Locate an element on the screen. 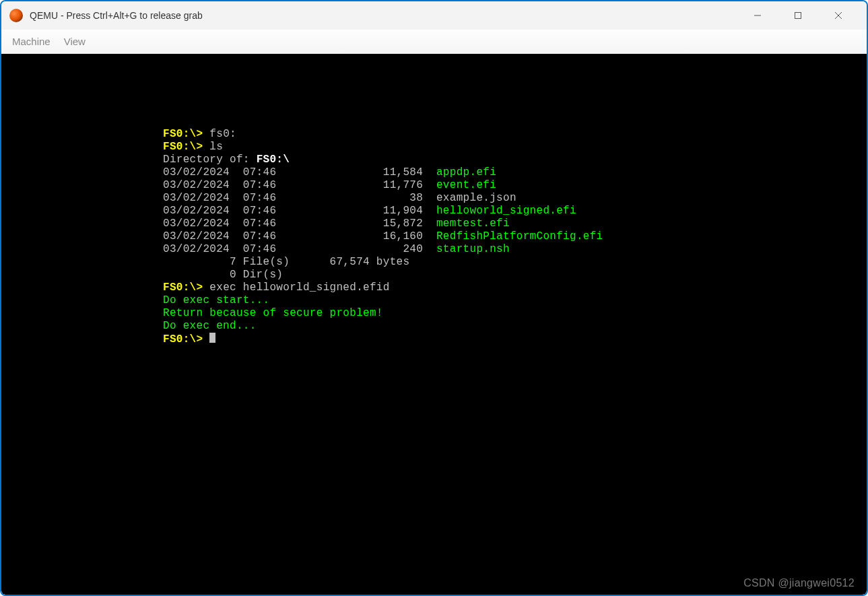 The image size is (868, 596). terminal-line: Directory of: FS0:\ is located at coordinates (514, 160).